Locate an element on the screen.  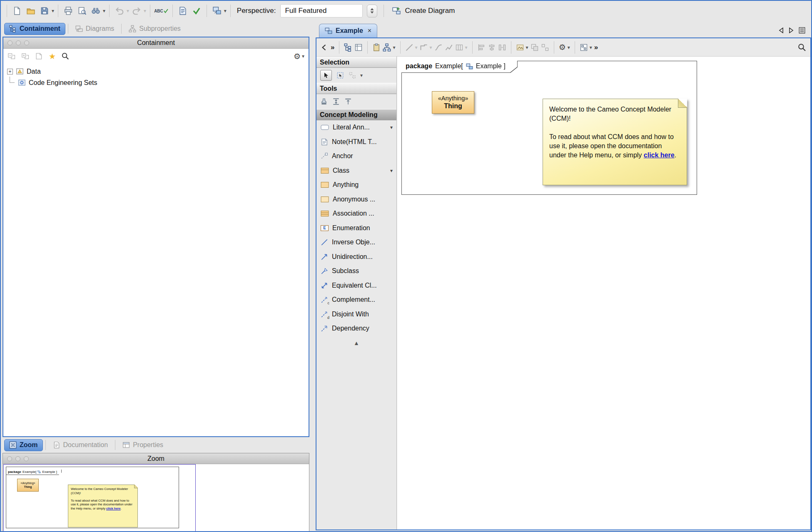
redo-button is located at coordinates (137, 11).